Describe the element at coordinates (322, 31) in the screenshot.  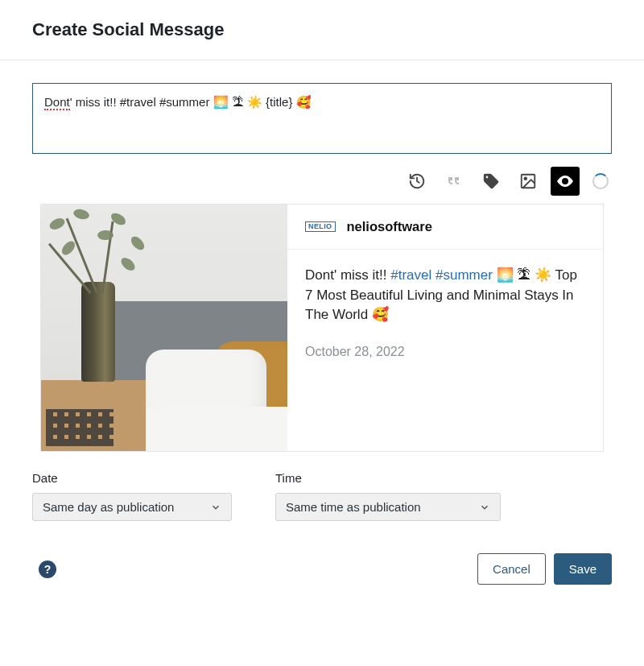
I see `modal-header: Create Social Message` at that location.